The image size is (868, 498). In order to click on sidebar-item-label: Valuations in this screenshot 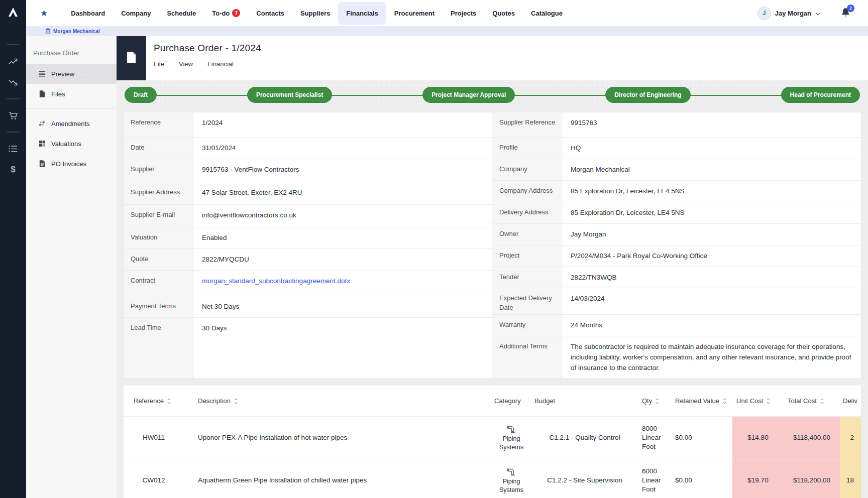, I will do `click(66, 144)`.